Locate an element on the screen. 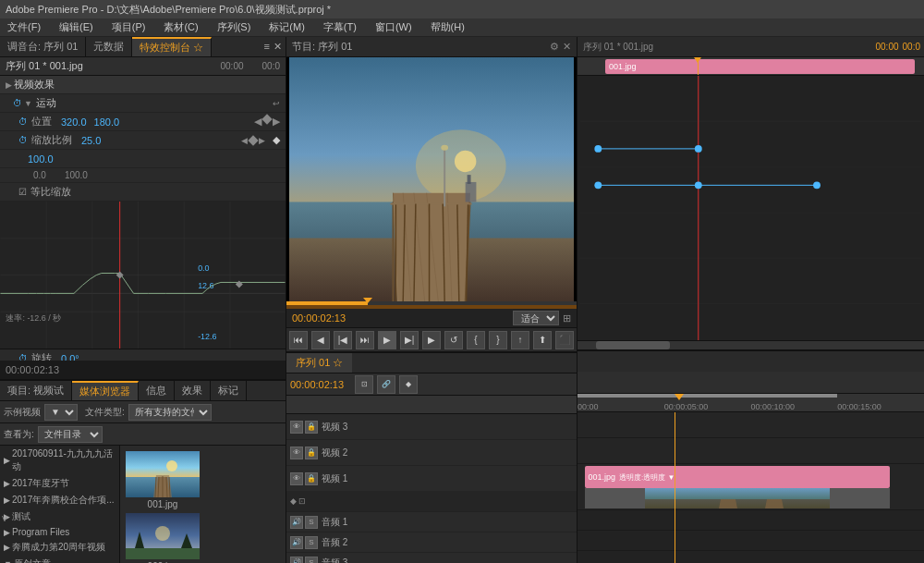 This screenshot has width=924, height=563. pos-next-keyframe: ▶ is located at coordinates (276, 122).